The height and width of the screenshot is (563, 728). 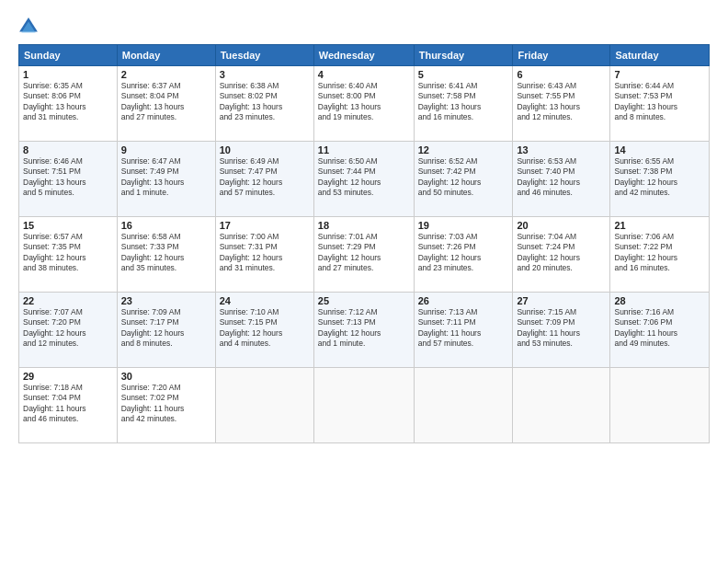 I want to click on day-number: 9, so click(x=166, y=150).